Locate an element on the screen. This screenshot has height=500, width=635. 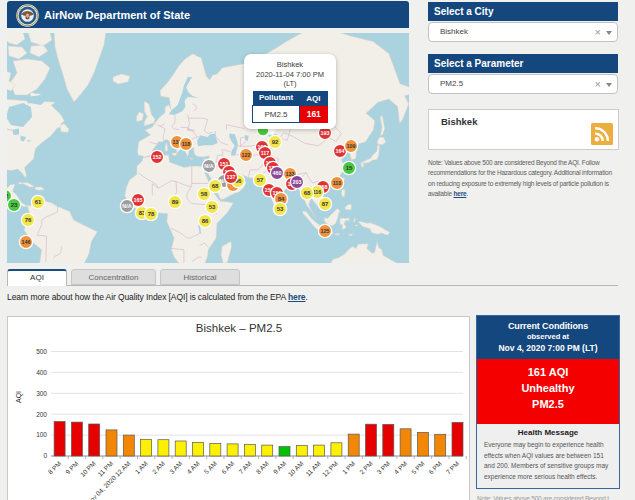
svg-text: 12 PM is located at coordinates (330, 469).